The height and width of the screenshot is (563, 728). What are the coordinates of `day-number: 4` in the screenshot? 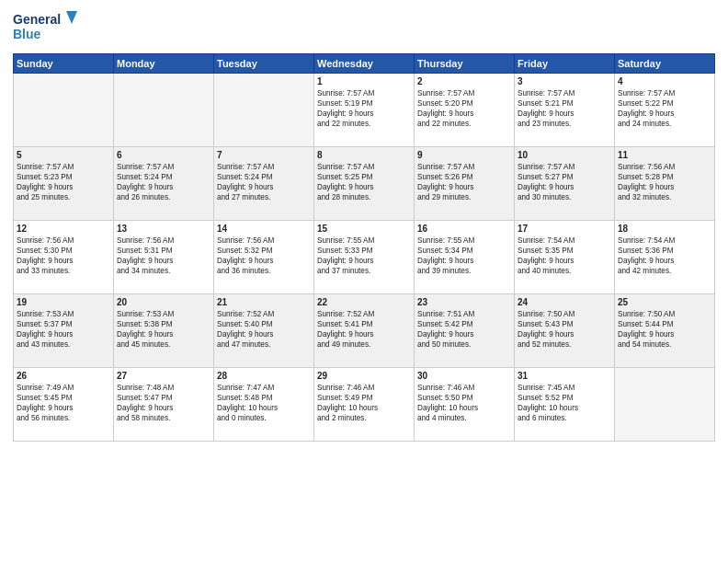 It's located at (665, 81).